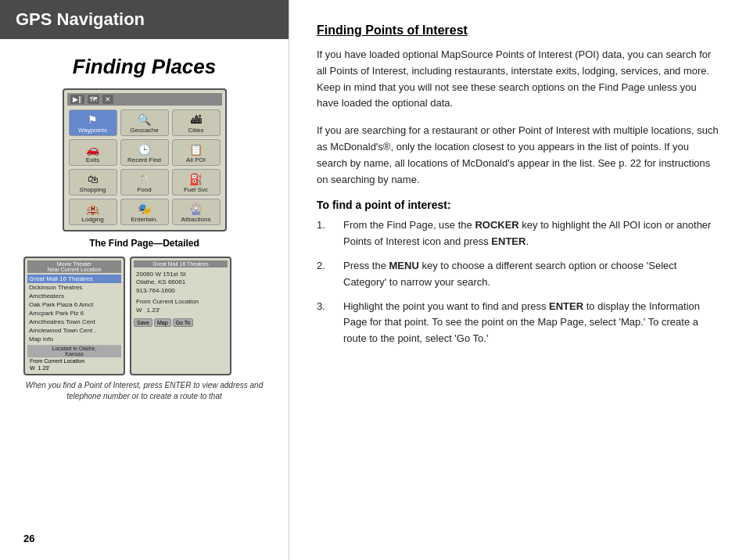  Describe the element at coordinates (183, 322) in the screenshot. I see `goto-button: Go To` at that location.